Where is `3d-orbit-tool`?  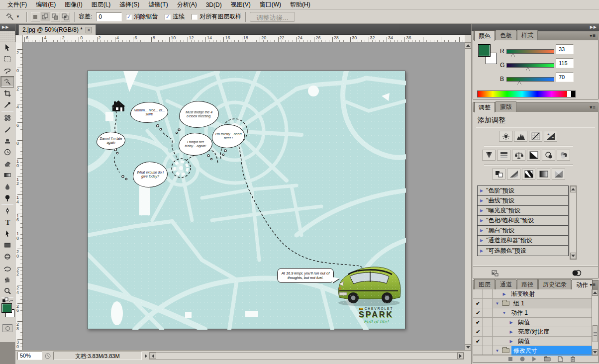 3d-orbit-tool is located at coordinates (7, 268).